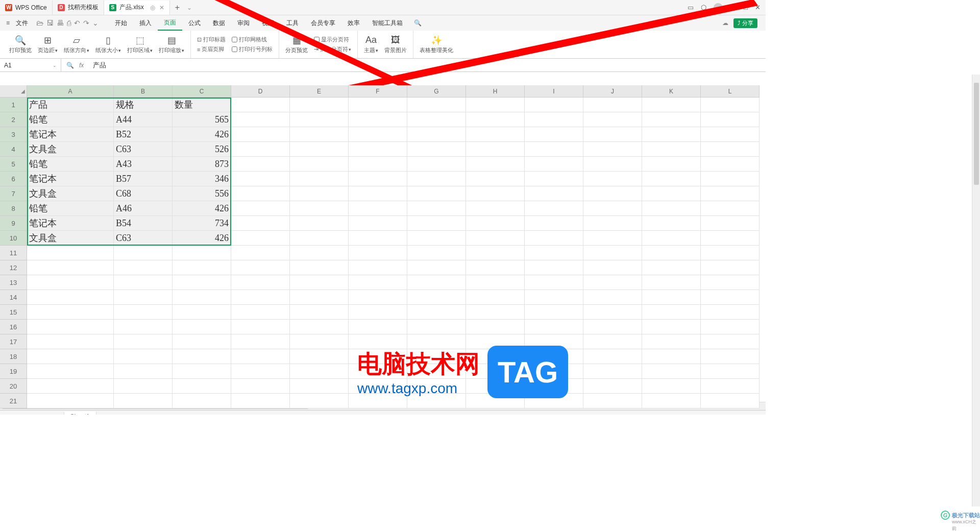 The width and height of the screenshot is (980, 531). What do you see at coordinates (143, 224) in the screenshot?
I see `cell: B54` at bounding box center [143, 224].